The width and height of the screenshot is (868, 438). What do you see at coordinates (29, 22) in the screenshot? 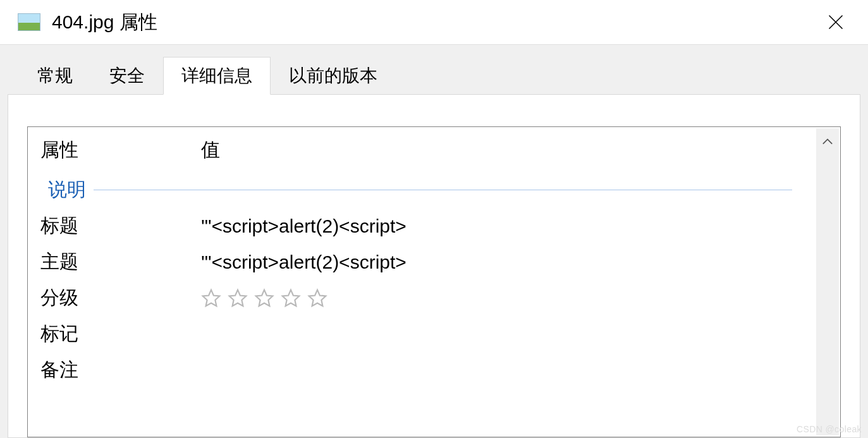
I see `file-image-icon` at bounding box center [29, 22].